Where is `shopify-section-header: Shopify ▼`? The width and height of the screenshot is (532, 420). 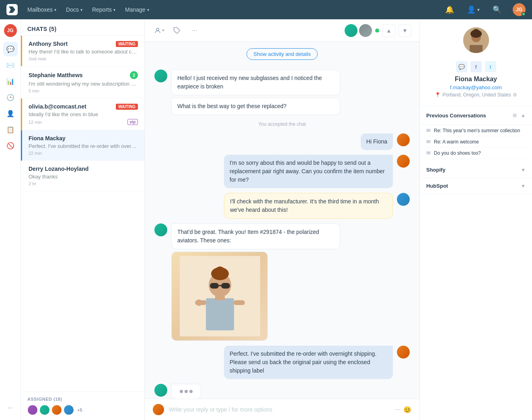 shopify-section-header: Shopify ▼ is located at coordinates (476, 170).